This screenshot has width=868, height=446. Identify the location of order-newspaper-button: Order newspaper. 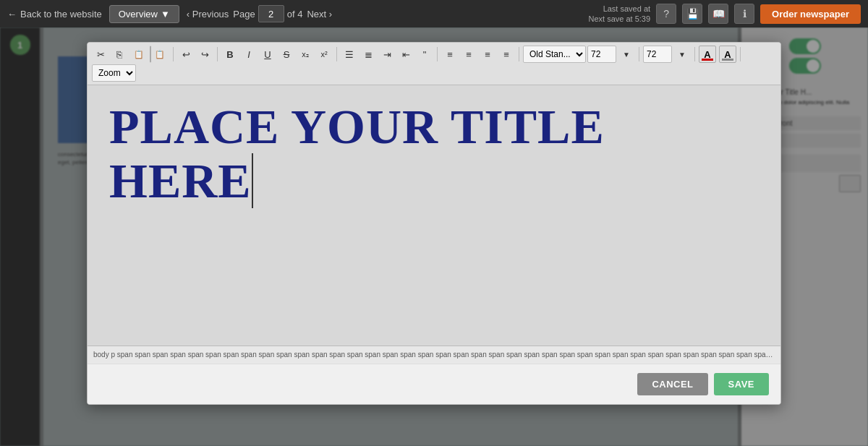
(810, 14).